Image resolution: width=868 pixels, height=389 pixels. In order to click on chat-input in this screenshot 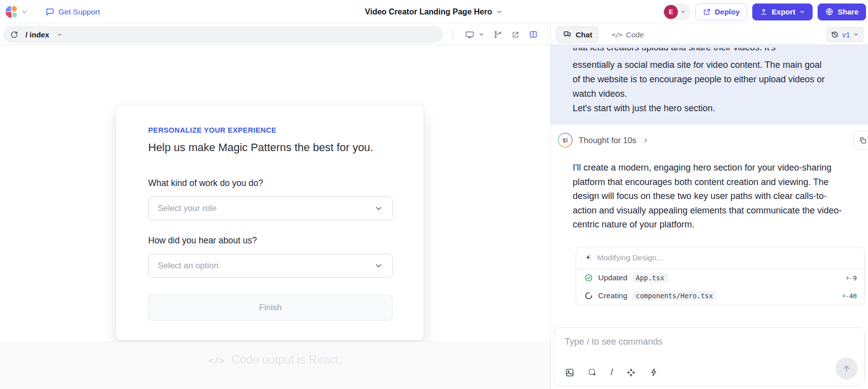, I will do `click(704, 342)`.